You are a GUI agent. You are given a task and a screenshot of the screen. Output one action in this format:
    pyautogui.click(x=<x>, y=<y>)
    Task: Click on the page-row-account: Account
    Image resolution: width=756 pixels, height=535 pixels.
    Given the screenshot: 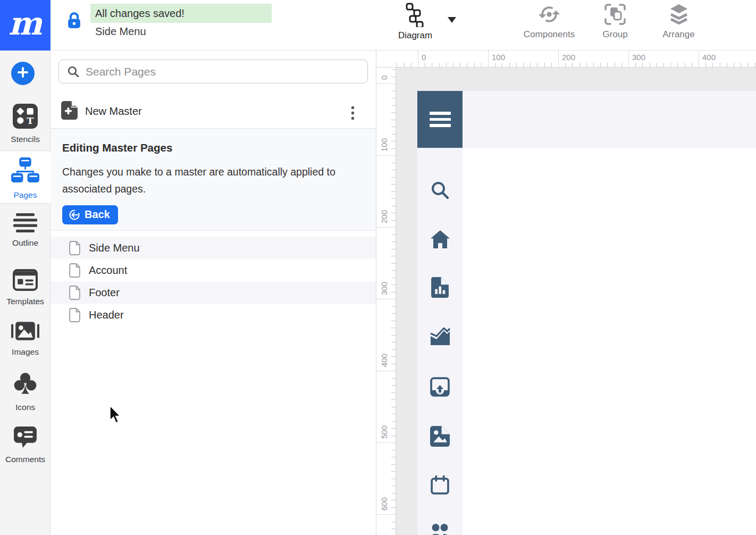 What is the action you would take?
    pyautogui.click(x=213, y=270)
    